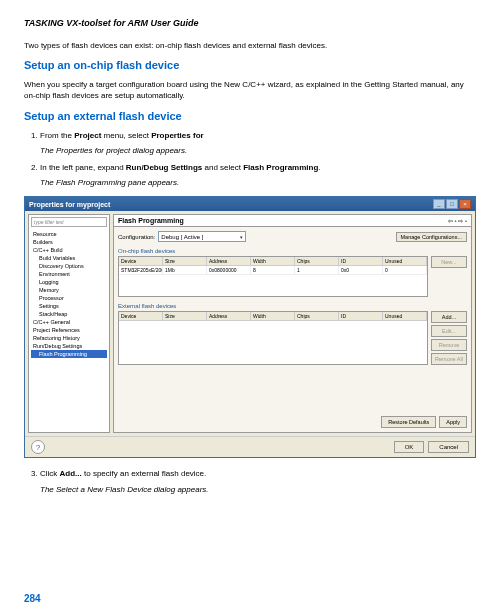 Image resolution: width=500 pixels, height=616 pixels. What do you see at coordinates (452, 204) in the screenshot?
I see `maximize-button: □` at bounding box center [452, 204].